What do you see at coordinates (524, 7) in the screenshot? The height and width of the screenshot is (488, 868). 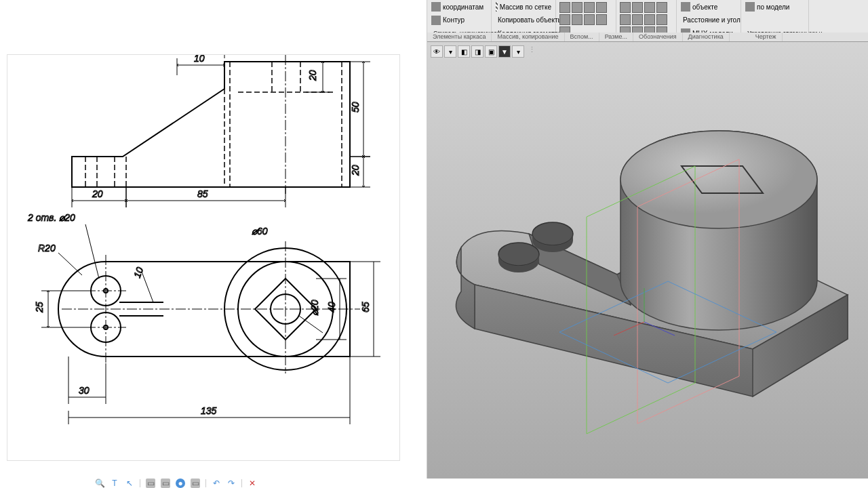 I see `array-grid-tool: Массив по сетке` at bounding box center [524, 7].